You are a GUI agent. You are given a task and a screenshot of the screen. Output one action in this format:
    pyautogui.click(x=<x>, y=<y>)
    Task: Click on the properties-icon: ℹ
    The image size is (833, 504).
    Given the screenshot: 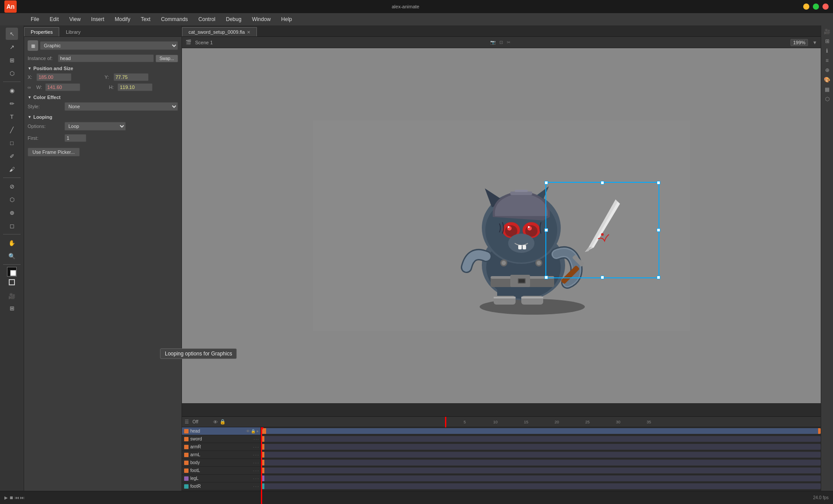 What is the action you would take?
    pyautogui.click(x=827, y=51)
    